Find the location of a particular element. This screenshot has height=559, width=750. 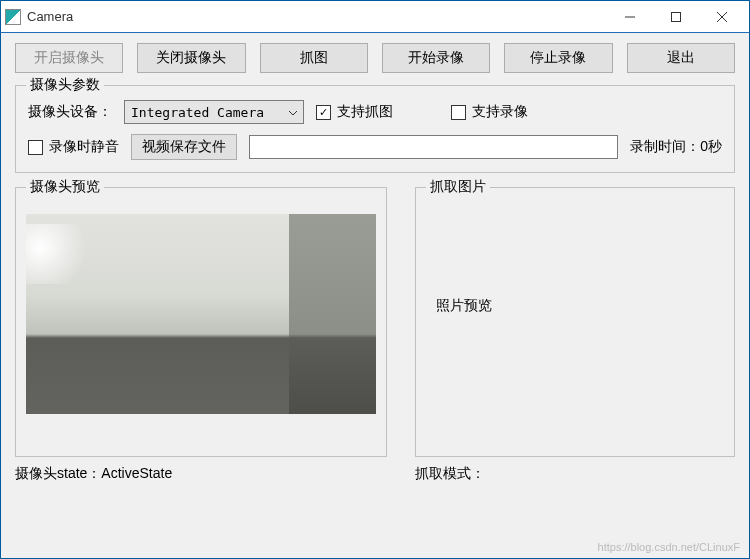

exit-button: 退出 is located at coordinates (681, 58).